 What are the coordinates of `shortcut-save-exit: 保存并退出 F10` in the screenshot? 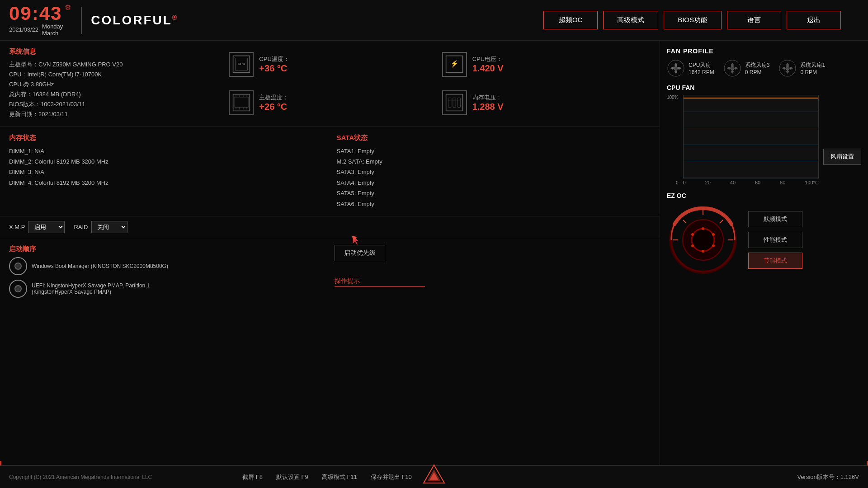 It's located at (392, 477).